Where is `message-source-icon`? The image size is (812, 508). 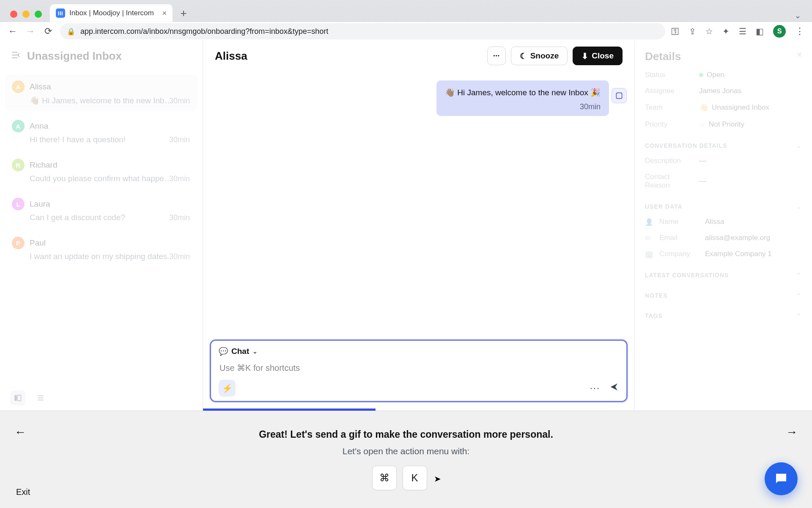 message-source-icon is located at coordinates (619, 96).